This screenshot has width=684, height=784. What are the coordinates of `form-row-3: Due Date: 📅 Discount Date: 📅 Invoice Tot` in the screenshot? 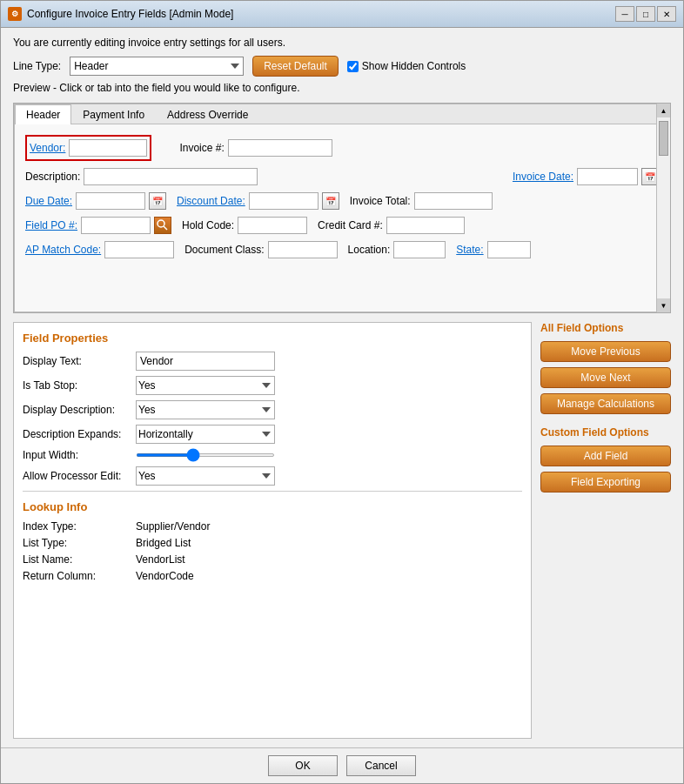 It's located at (342, 201).